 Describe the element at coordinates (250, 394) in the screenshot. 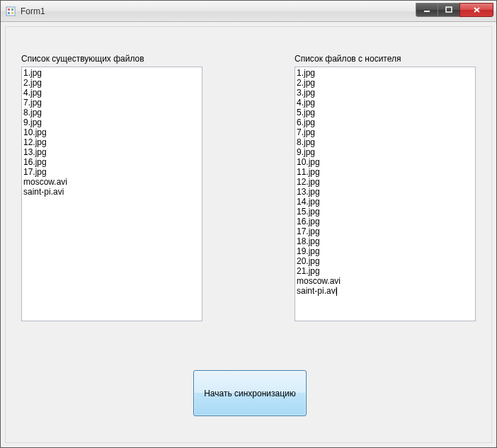

I see `start-sync-button: Начать синхронизацию` at that location.